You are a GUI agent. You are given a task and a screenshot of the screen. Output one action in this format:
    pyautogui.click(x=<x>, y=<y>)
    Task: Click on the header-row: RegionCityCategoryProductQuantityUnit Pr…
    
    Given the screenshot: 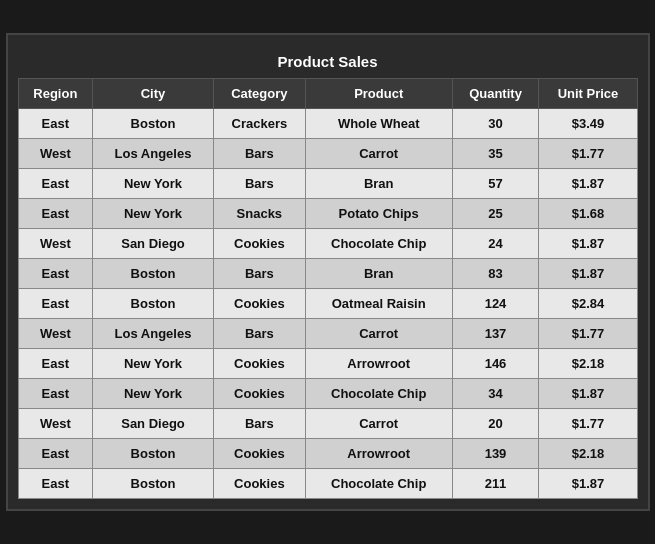 What is the action you would take?
    pyautogui.click(x=328, y=94)
    